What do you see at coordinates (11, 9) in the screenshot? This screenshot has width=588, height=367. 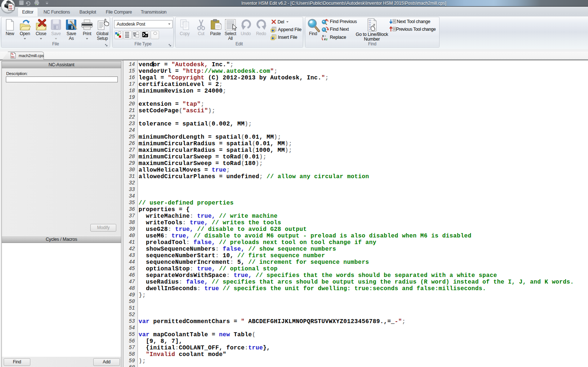 I see `svg-text: G3` at bounding box center [11, 9].